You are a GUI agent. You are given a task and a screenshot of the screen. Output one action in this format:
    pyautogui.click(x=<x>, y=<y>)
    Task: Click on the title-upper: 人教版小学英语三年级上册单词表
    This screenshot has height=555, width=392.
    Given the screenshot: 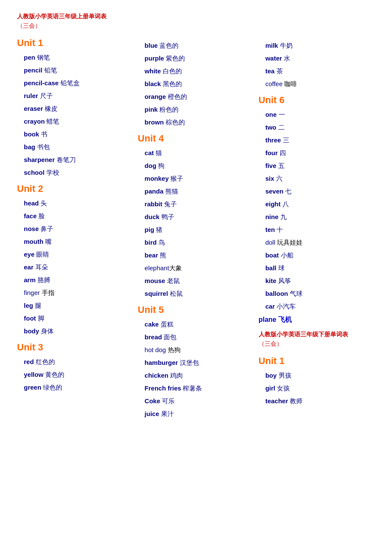 What is the action you would take?
    pyautogui.click(x=75, y=17)
    